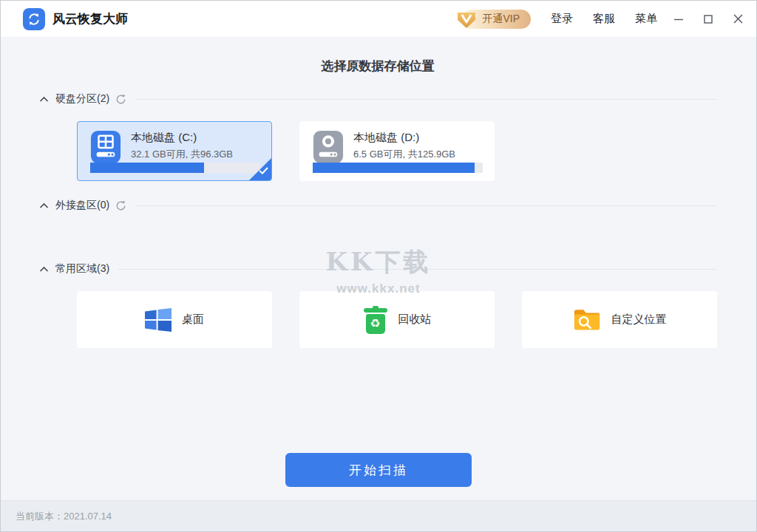 This screenshot has height=532, width=757. I want to click on app-title: 风云恢复大师, so click(90, 19).